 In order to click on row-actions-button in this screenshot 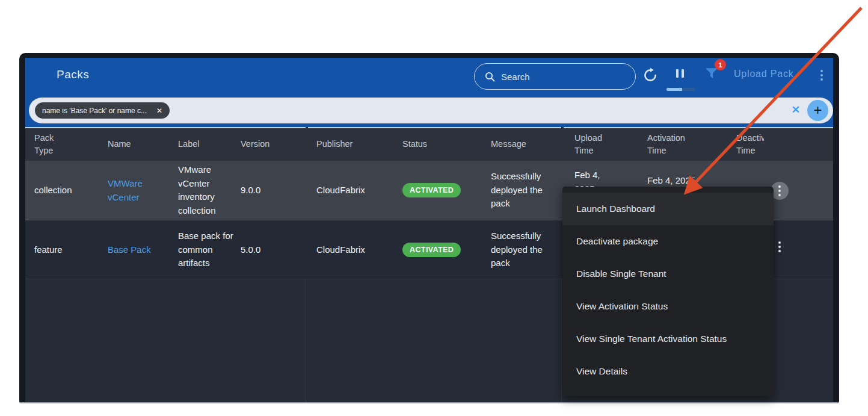, I will do `click(780, 247)`.